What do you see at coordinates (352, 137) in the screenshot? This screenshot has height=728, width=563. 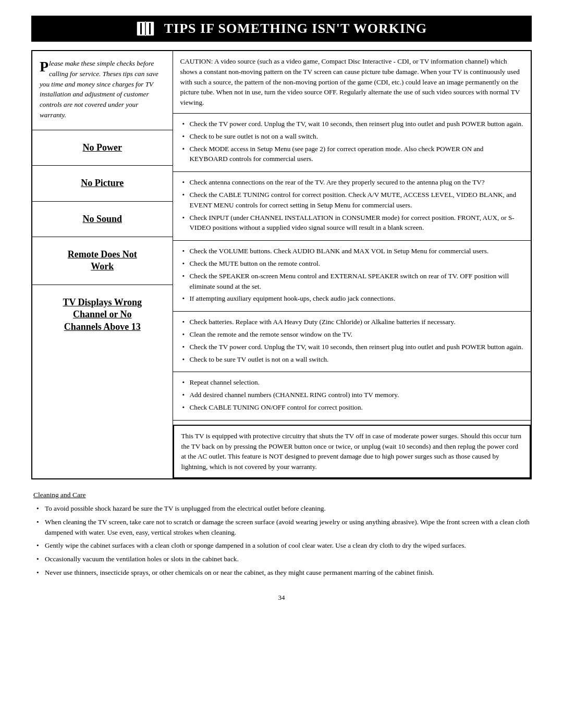 I see `list-item: Check to be sure outlet is not on a wall…` at bounding box center [352, 137].